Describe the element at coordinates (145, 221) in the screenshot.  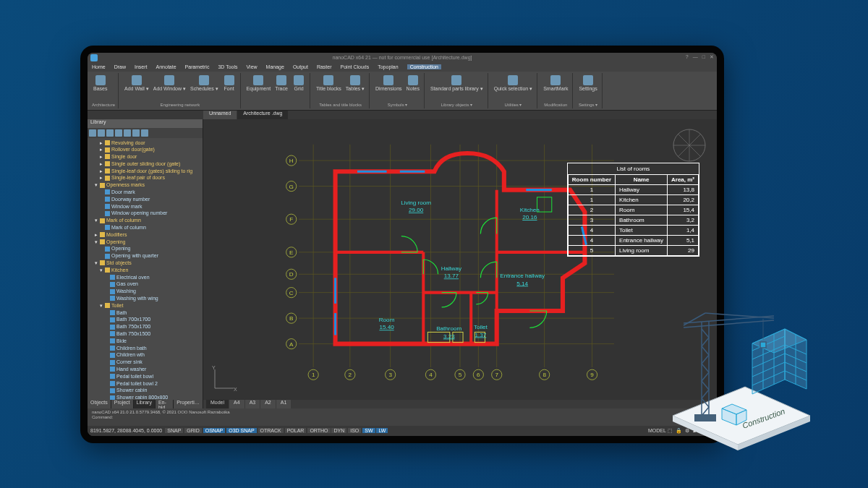
I see `tree-item: ▾Mark of column` at that location.